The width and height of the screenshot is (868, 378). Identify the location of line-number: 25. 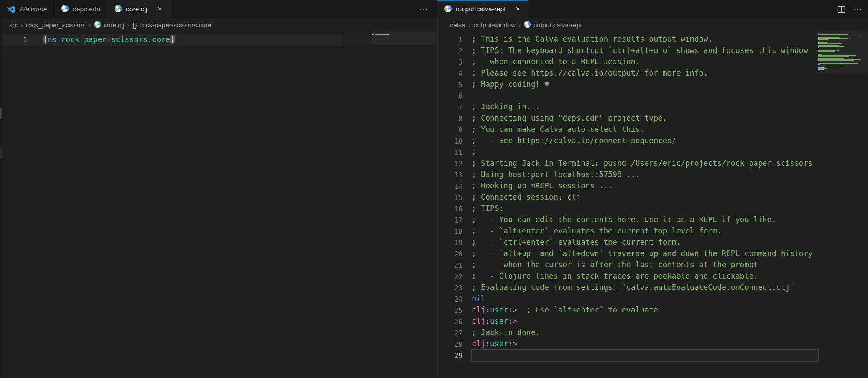
(450, 311).